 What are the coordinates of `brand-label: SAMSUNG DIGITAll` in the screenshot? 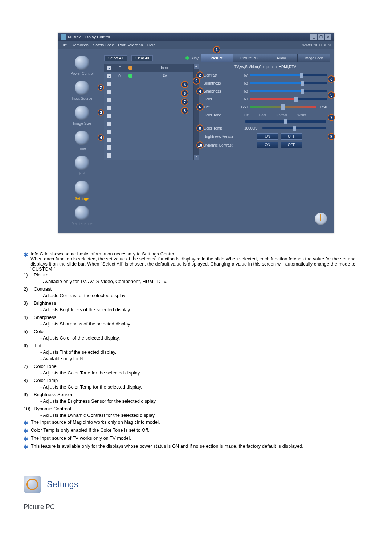 It's located at (317, 45).